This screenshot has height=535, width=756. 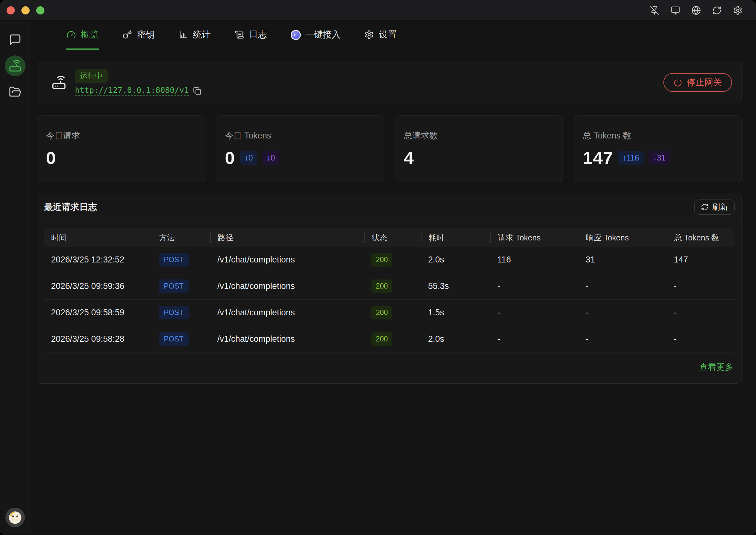 I want to click on stop-gateway-label: 停止网关, so click(x=704, y=82).